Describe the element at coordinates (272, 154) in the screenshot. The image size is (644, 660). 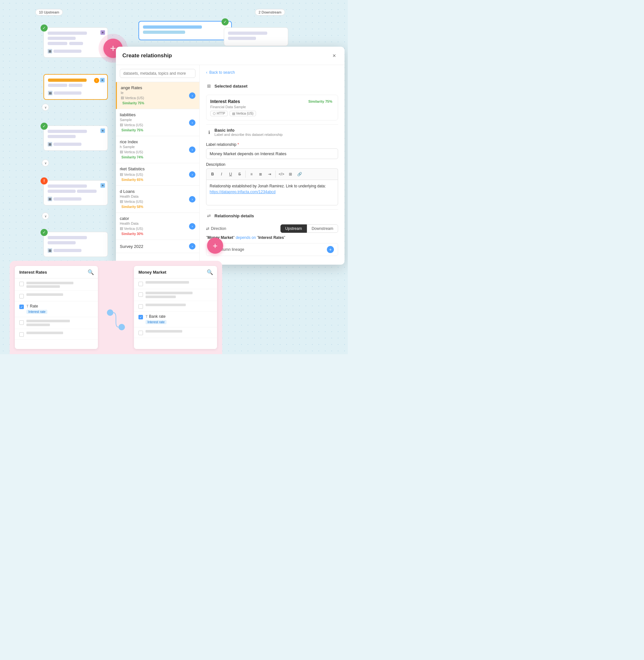
I see `label-relationship-input` at that location.